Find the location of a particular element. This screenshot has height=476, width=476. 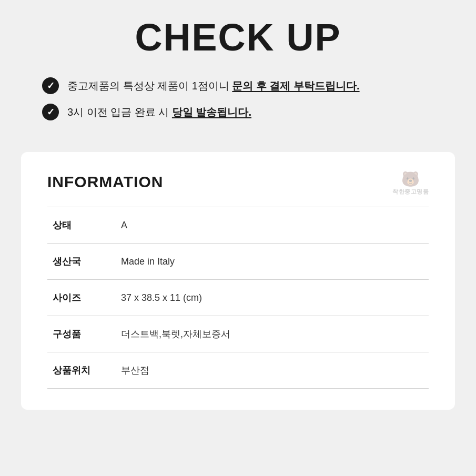

table-row: 상품위치부산점 is located at coordinates (238, 370).